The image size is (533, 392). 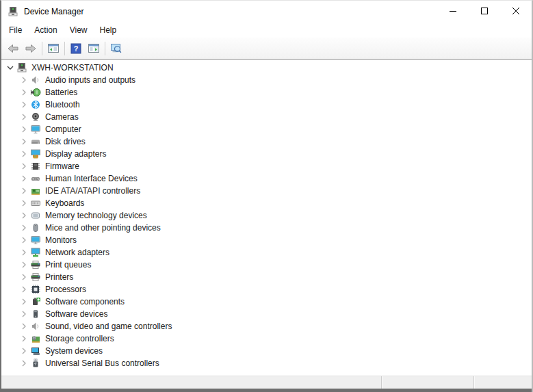 I want to click on tree-root-workstation: XWH-WORKSTATION, so click(x=267, y=68).